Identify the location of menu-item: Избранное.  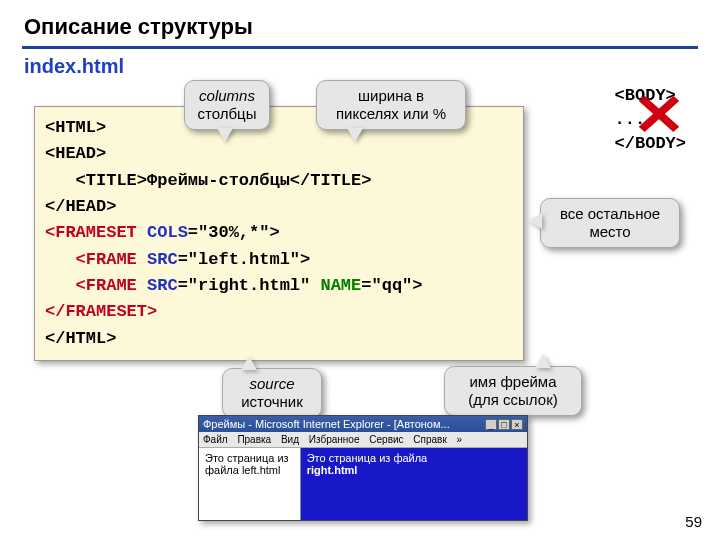
(334, 440).